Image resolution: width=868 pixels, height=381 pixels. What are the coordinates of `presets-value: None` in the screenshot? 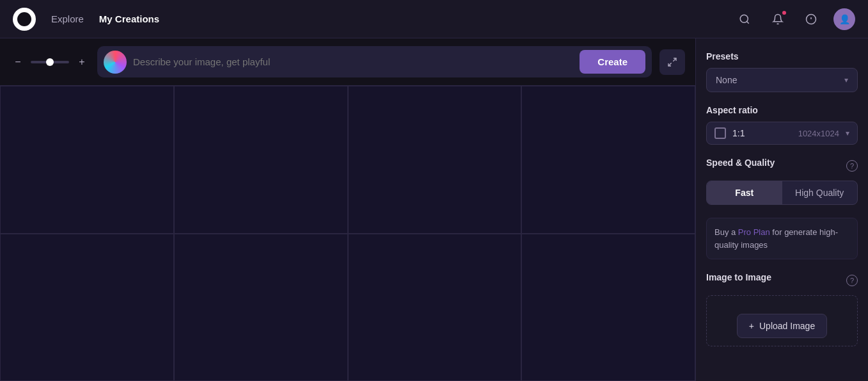 It's located at (727, 80).